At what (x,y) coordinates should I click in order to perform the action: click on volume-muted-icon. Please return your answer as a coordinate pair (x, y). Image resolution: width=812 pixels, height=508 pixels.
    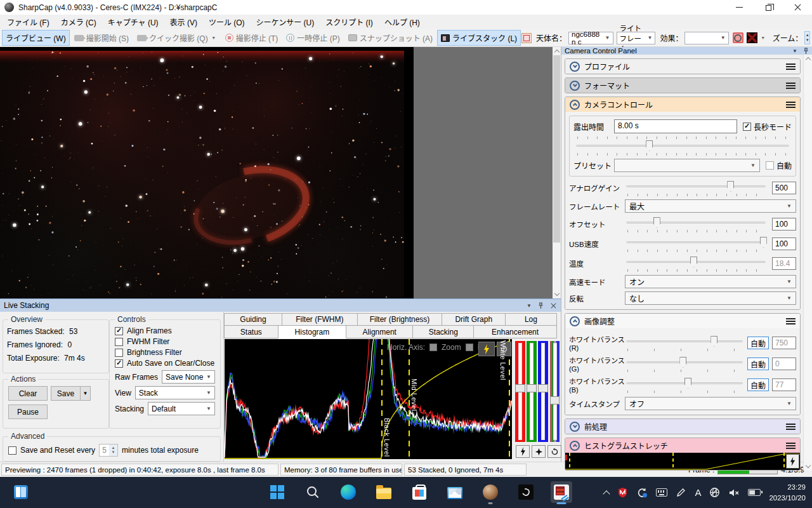
    Looking at the image, I should click on (734, 493).